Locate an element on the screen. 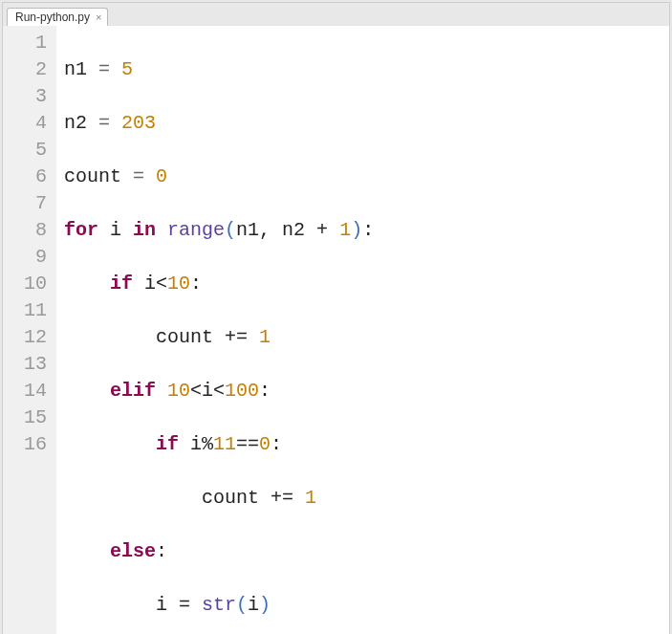  line-number: 16 is located at coordinates (28, 445).